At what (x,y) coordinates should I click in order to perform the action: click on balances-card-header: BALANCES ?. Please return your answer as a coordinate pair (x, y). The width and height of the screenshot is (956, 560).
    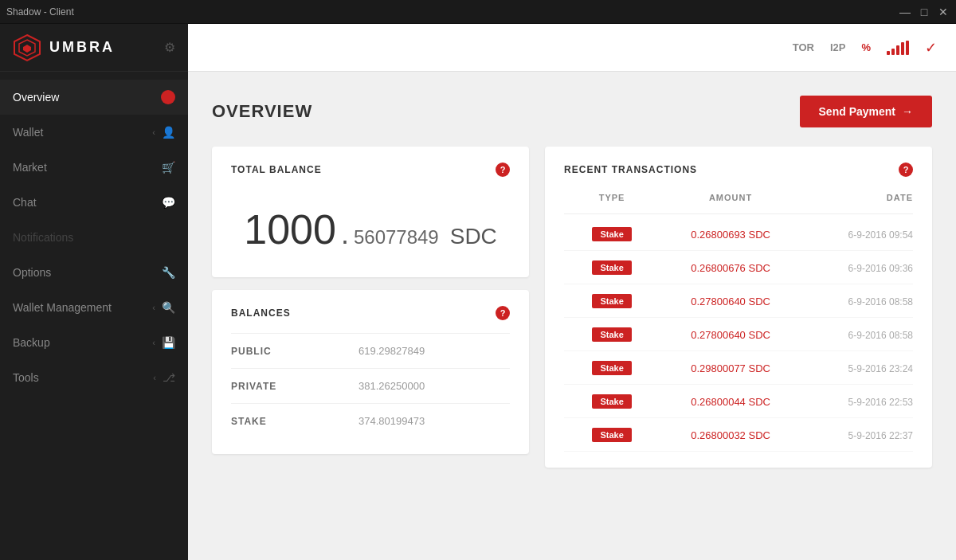
    Looking at the image, I should click on (370, 313).